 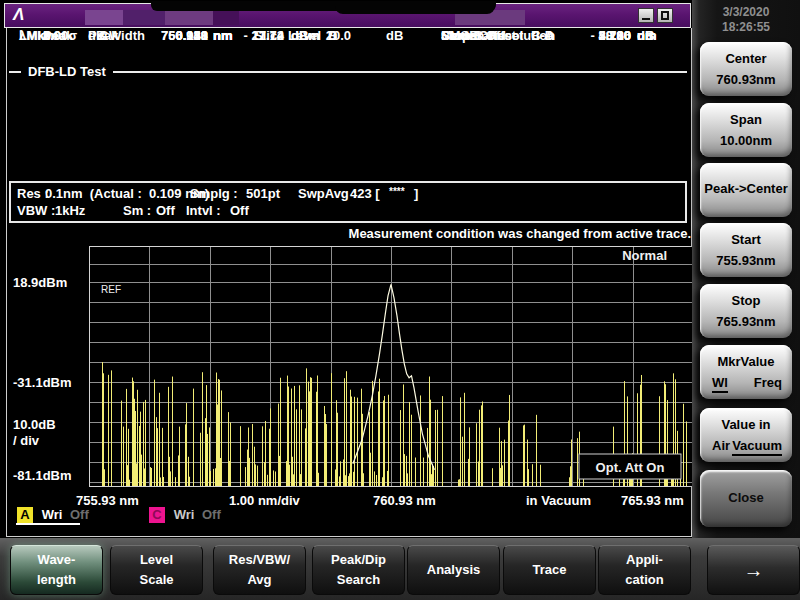 What do you see at coordinates (746, 372) in the screenshot?
I see `marker-value-toggle-button: MkrValue Wl Freq` at bounding box center [746, 372].